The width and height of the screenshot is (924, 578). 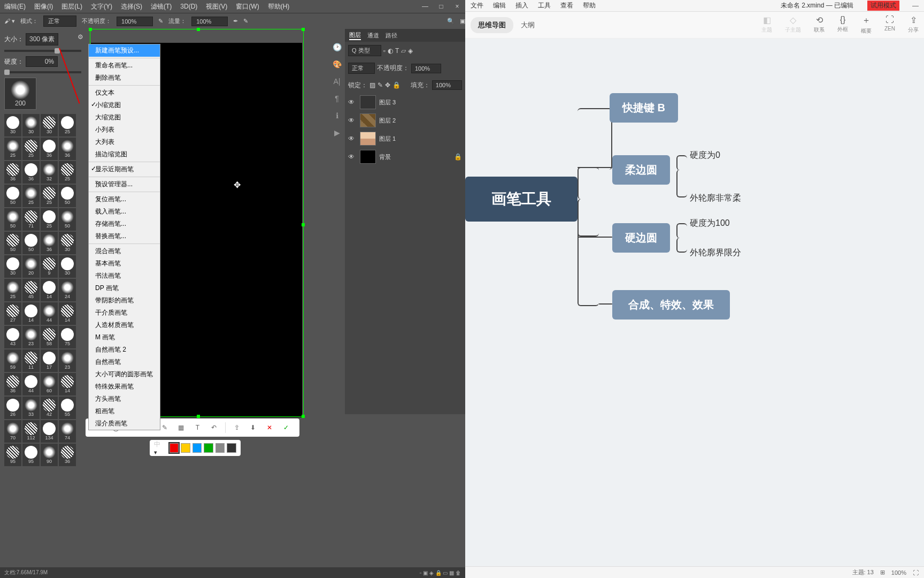 I want to click on menu-text-only: 仅文本, so click(x=124, y=93).